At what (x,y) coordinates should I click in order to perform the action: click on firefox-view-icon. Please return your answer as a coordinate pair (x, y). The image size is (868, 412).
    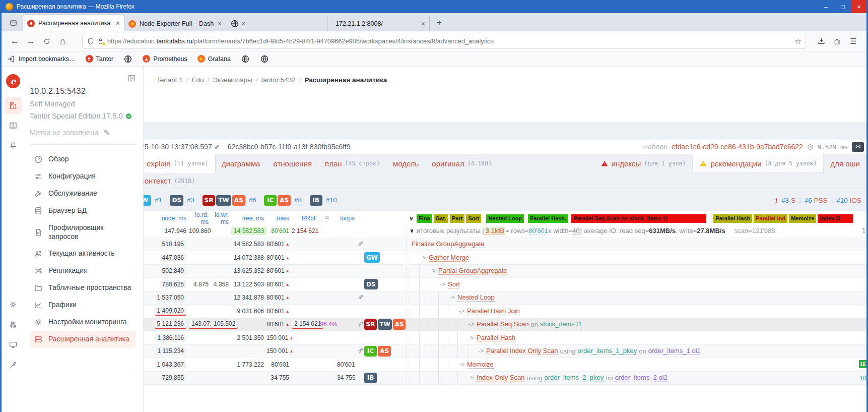
    Looking at the image, I should click on (13, 23).